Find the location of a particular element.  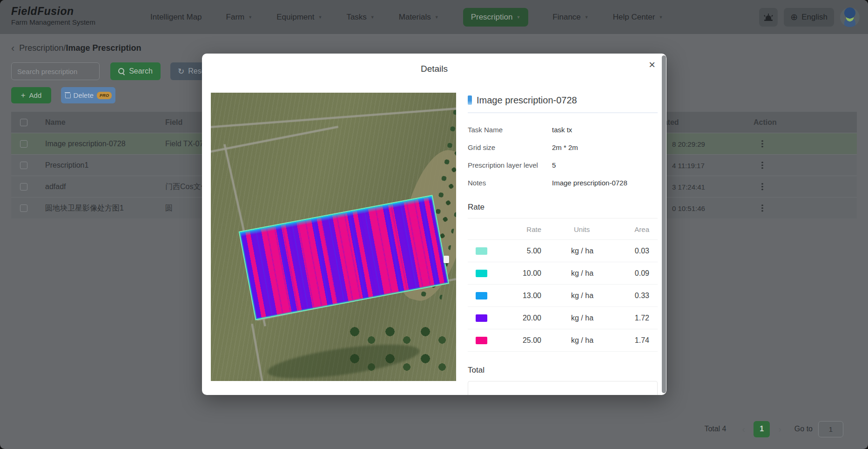

search-button: Search is located at coordinates (135, 71).